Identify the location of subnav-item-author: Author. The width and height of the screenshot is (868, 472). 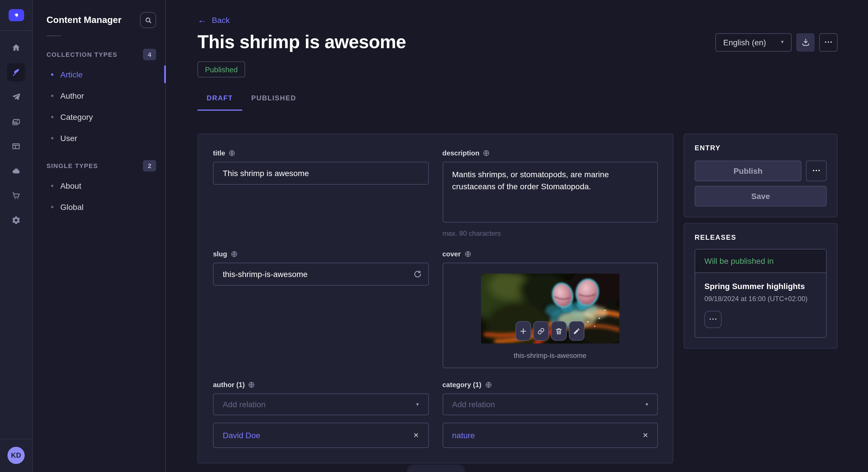
(99, 96).